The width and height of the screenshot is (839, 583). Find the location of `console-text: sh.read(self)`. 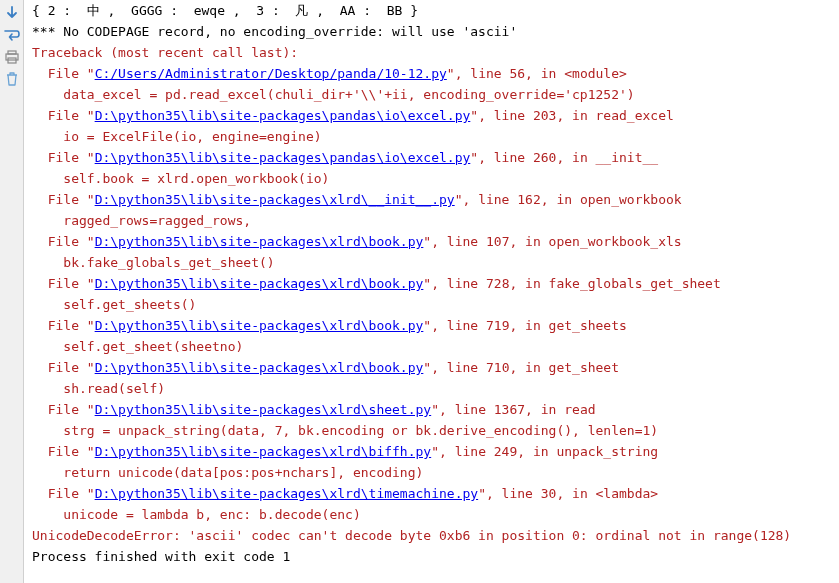

console-text: sh.read(self) is located at coordinates (114, 388).